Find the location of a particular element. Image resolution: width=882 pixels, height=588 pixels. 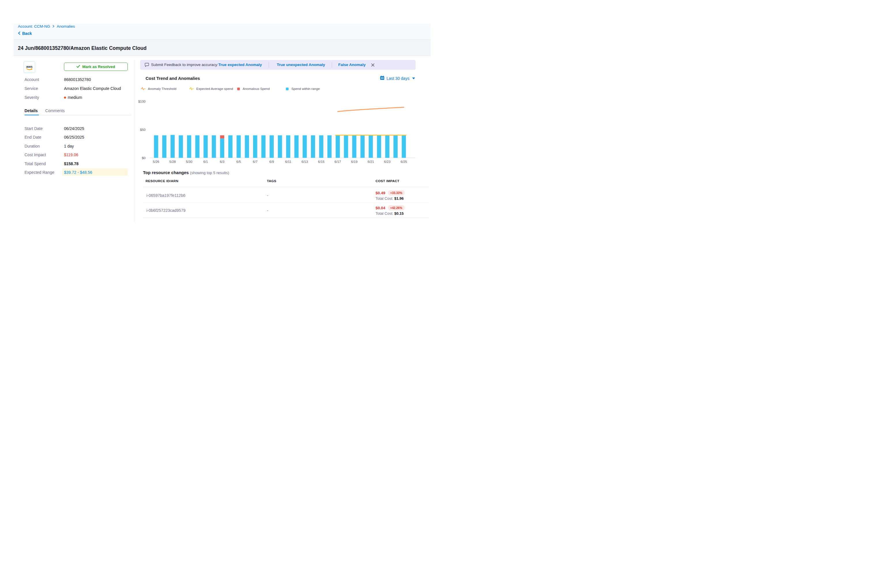

bar-6/16 is located at coordinates (330, 146).